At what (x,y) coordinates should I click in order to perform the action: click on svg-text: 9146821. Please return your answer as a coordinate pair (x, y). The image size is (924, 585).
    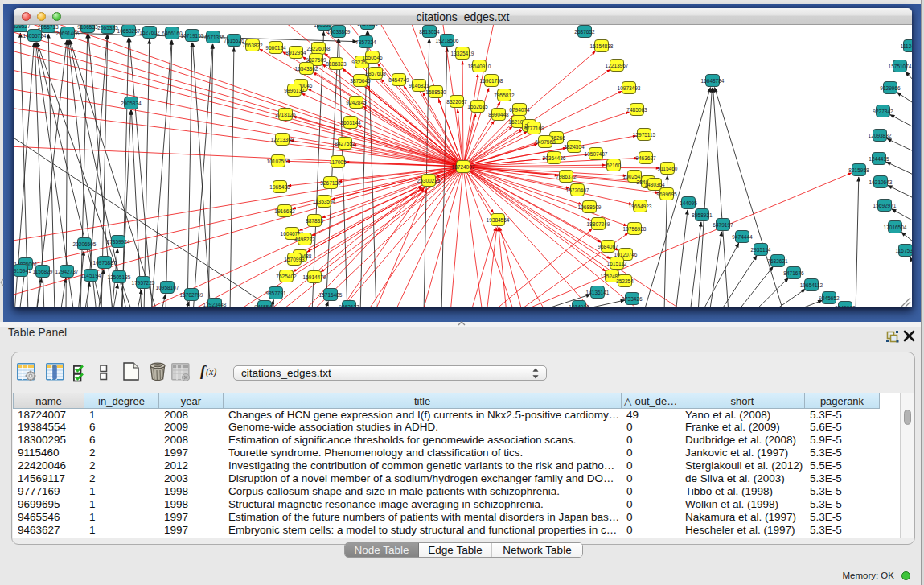
    Looking at the image, I should click on (419, 85).